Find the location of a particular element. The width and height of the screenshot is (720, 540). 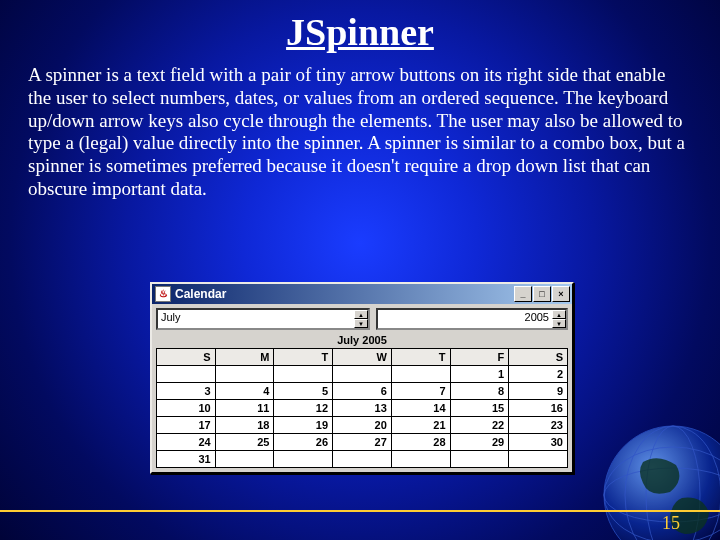

calendar-cell: 11 is located at coordinates (244, 408).